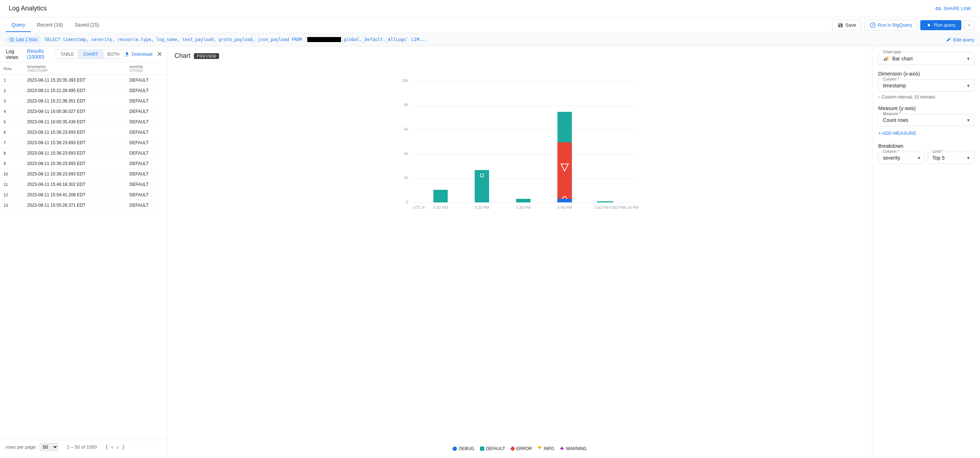  What do you see at coordinates (159, 54) in the screenshot?
I see `close-panel-button: ✕` at bounding box center [159, 54].